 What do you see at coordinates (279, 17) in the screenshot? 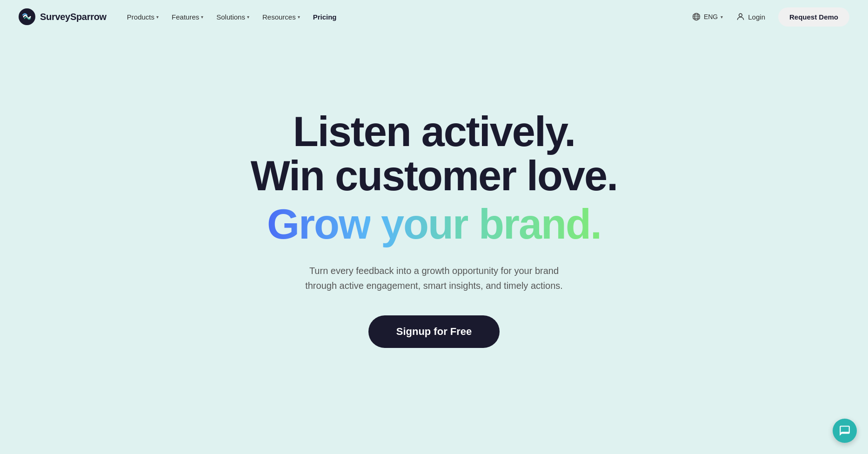
I see `nav-label-resources: Resources` at bounding box center [279, 17].